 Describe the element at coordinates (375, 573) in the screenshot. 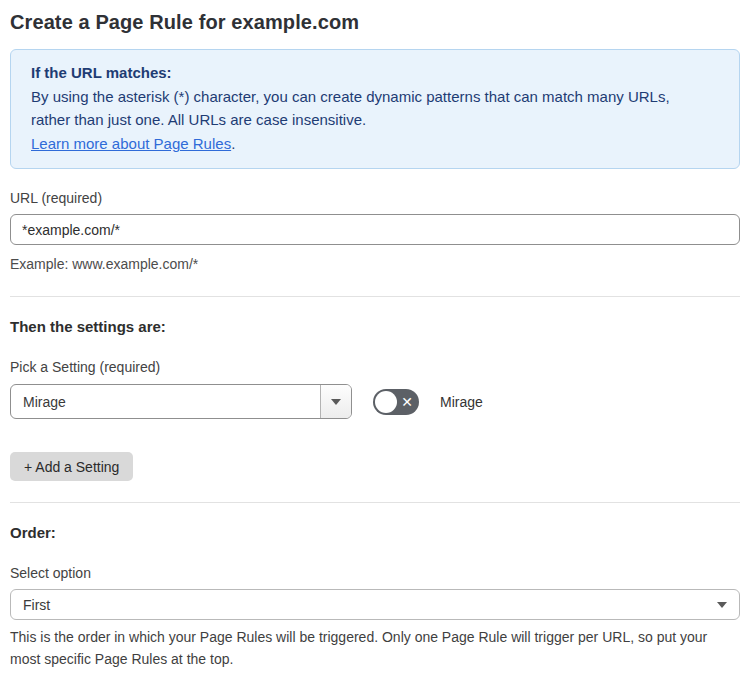

I see `order-select-label: Select option` at that location.